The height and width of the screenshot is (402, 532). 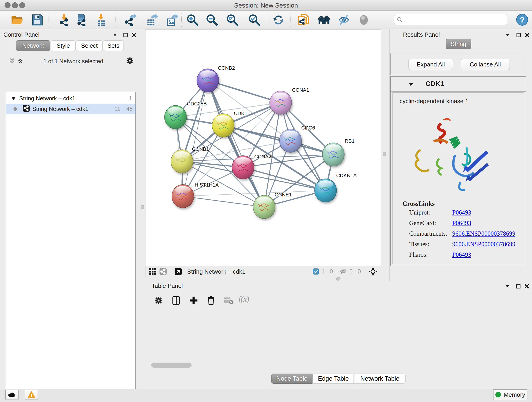 I want to click on zoom-in-icon, so click(x=192, y=20).